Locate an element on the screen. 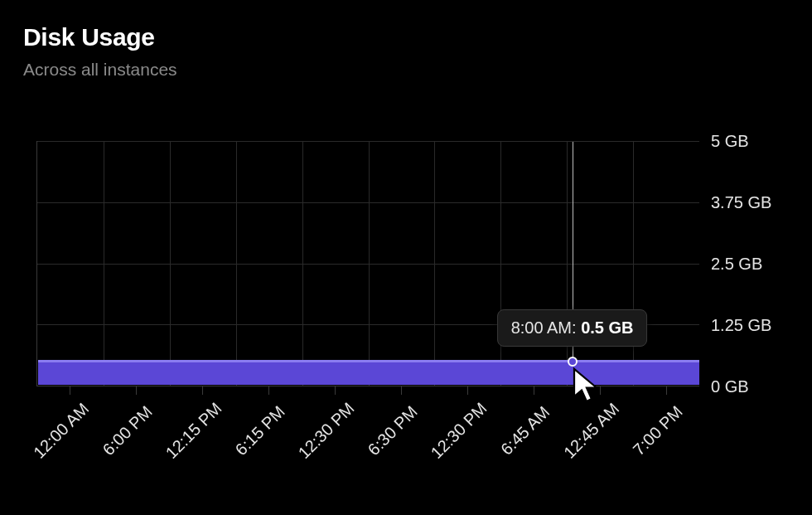 This screenshot has height=515, width=812. x-tick-label: 12:00 AM is located at coordinates (61, 430).